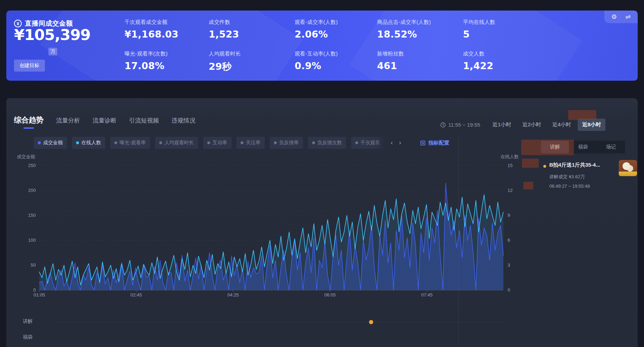 Image resolution: width=644 pixels, height=347 pixels. I want to click on kpi-metric: 商品点击-成交率(人数) 18.52%, so click(421, 29).